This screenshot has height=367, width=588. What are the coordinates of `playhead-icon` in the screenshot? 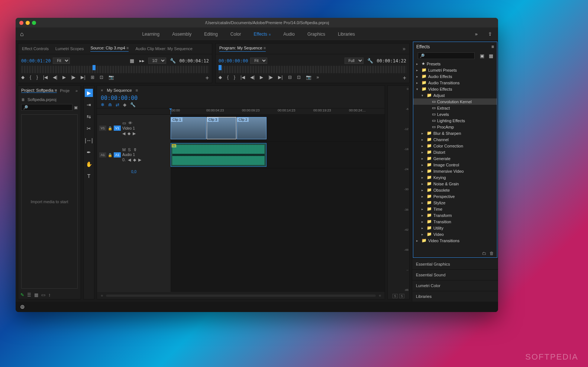 It's located at (171, 111).